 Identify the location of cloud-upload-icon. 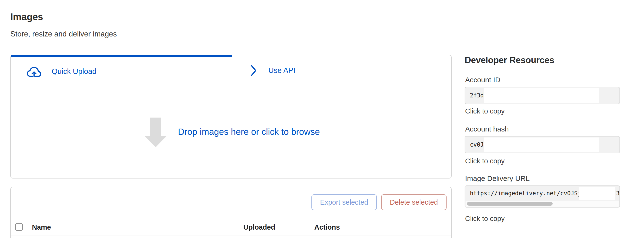
(34, 71).